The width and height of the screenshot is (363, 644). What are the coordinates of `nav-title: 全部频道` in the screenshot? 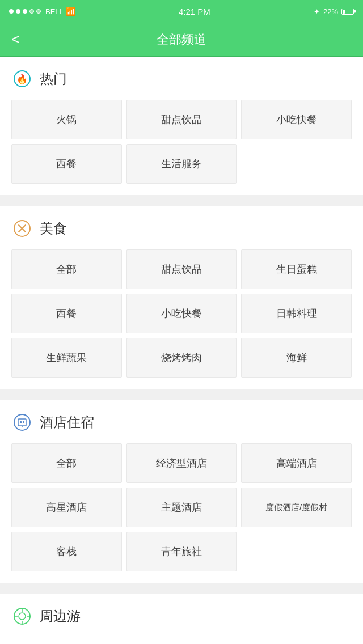 It's located at (182, 40).